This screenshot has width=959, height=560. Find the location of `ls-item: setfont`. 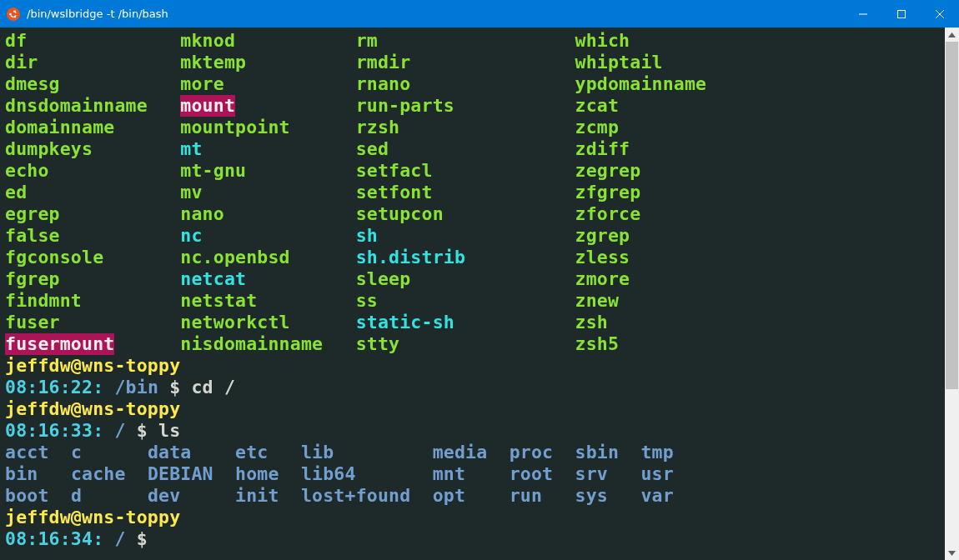

ls-item: setfont is located at coordinates (465, 192).